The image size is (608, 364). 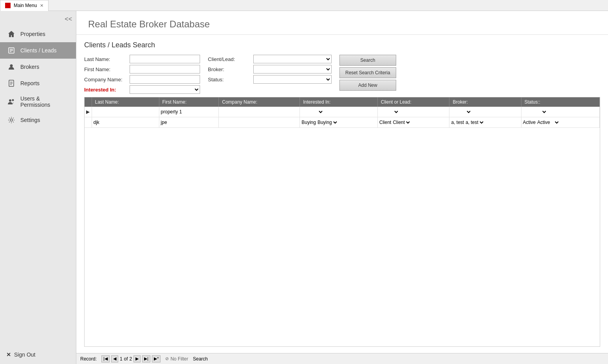 I want to click on search-label: Search, so click(x=200, y=359).